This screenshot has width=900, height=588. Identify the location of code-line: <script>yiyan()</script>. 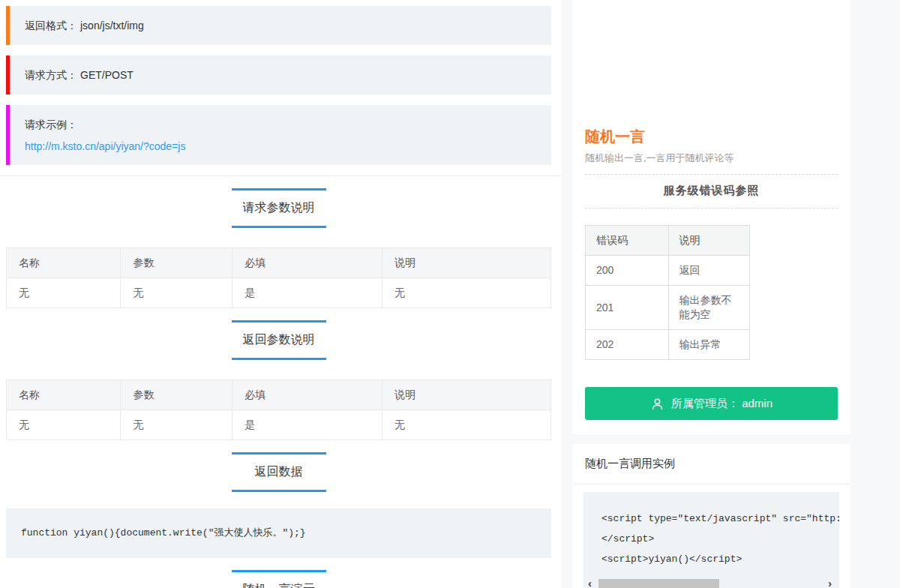
(720, 560).